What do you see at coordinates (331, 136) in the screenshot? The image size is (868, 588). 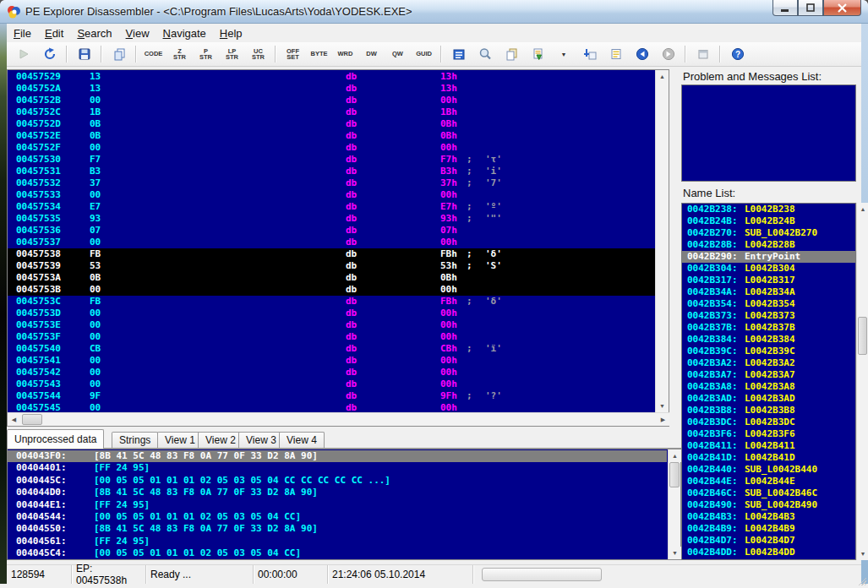 I see `disasm-row: 0045752E0Bdb0Bh` at bounding box center [331, 136].